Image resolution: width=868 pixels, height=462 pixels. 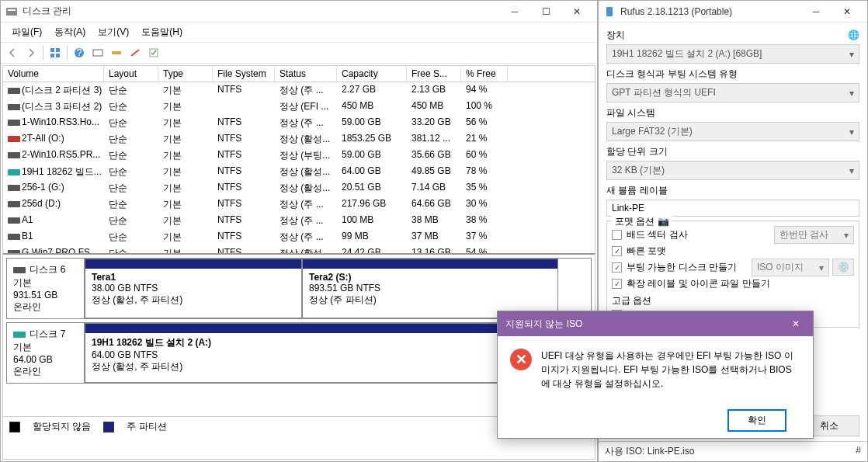 I want to click on table-row: 1-Win10.RS3.Ho... 단순기본NTFS 정상 (주 ...59.0…, so click(x=299, y=123).